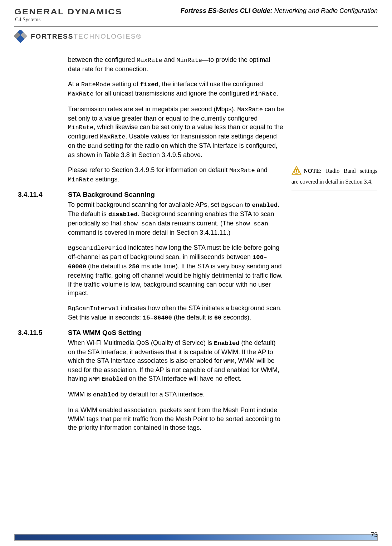 Image resolution: width=392 pixels, height=546 pixels. Describe the element at coordinates (313, 171) in the screenshot. I see `note-label: NOTE:` at that location.